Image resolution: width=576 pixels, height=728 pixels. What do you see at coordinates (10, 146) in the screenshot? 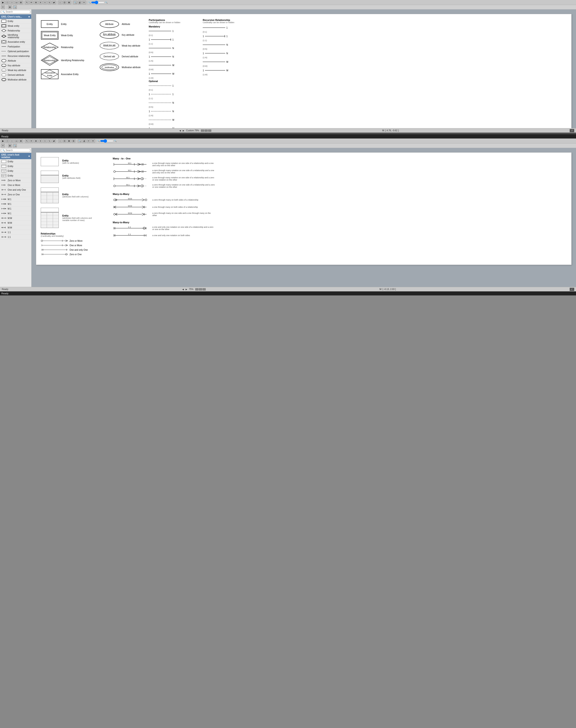
I see `cf-toolbar2-grid: ⊞` at bounding box center [10, 146].